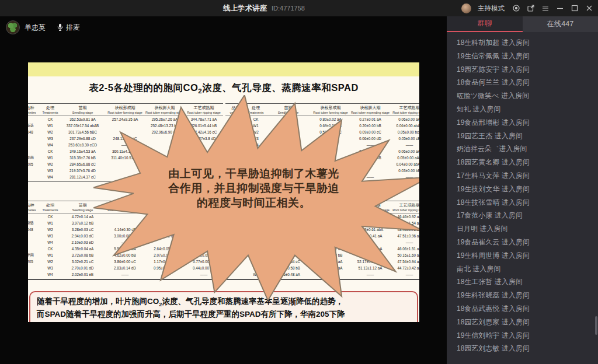 The width and height of the screenshot is (598, 364). What do you see at coordinates (560, 8) in the screenshot?
I see `minimize-button` at bounding box center [560, 8].